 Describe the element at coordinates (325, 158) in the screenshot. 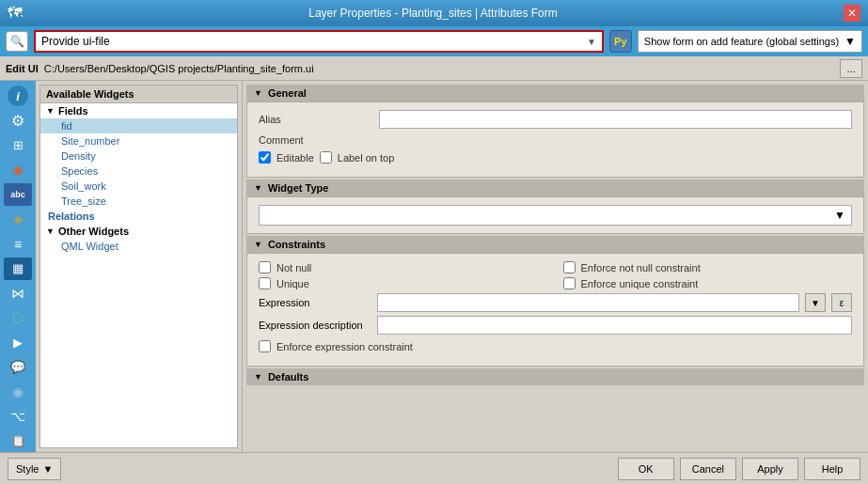

I see `label-on-top-checkbox` at that location.